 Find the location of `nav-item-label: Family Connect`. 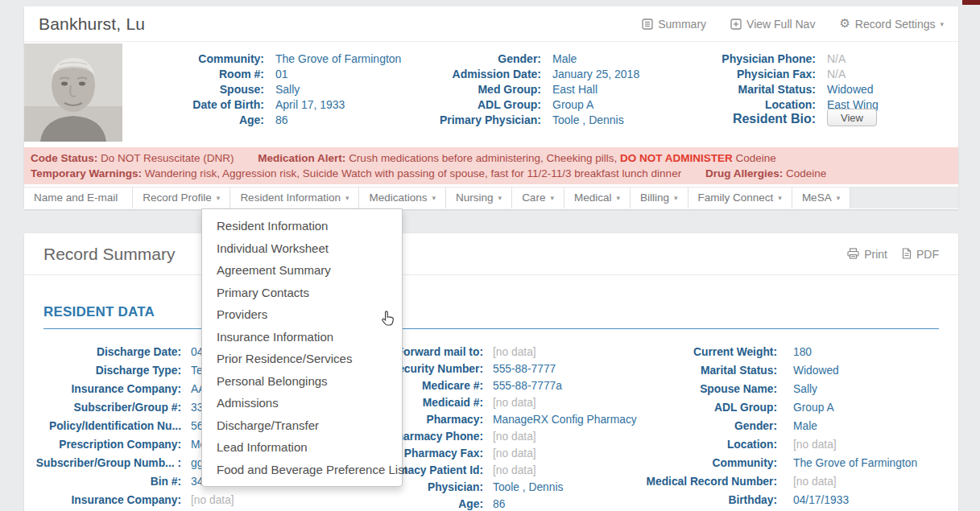

nav-item-label: Family Connect is located at coordinates (736, 198).